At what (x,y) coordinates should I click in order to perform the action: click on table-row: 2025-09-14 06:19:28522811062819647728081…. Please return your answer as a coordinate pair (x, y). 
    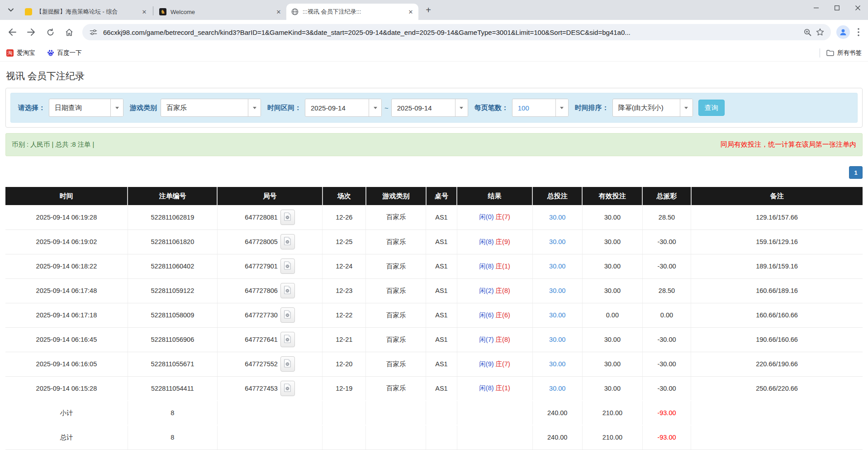
    Looking at the image, I should click on (434, 217).